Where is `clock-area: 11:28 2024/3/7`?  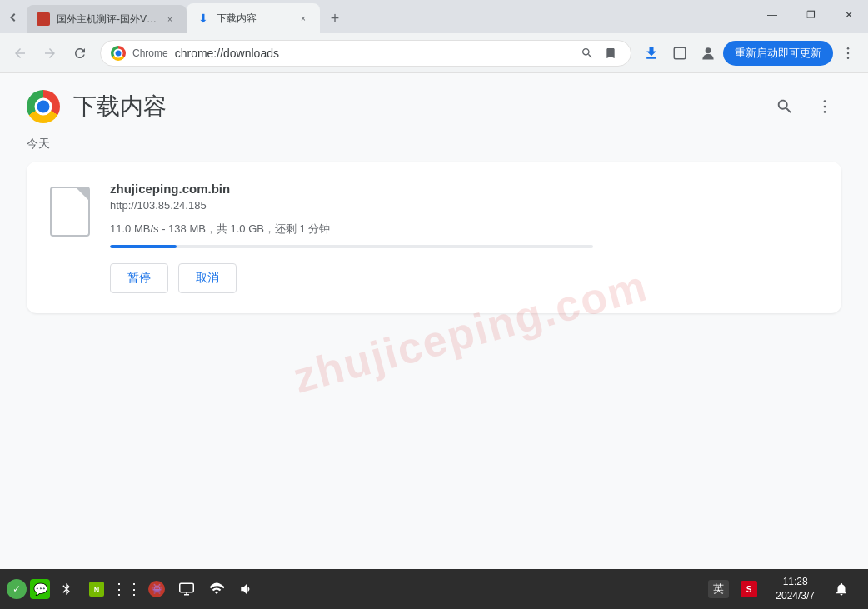 clock-area: 11:28 2024/3/7 is located at coordinates (795, 589).